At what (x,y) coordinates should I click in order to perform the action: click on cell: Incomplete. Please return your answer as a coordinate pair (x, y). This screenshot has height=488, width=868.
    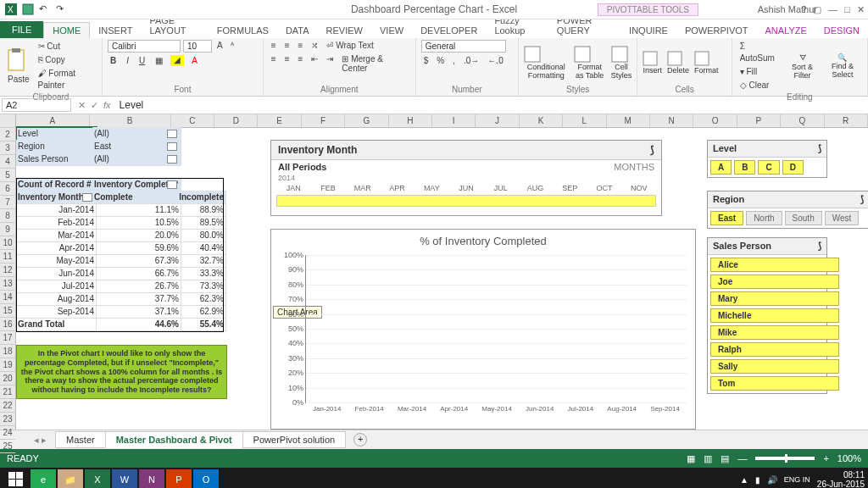
    Looking at the image, I should click on (202, 197).